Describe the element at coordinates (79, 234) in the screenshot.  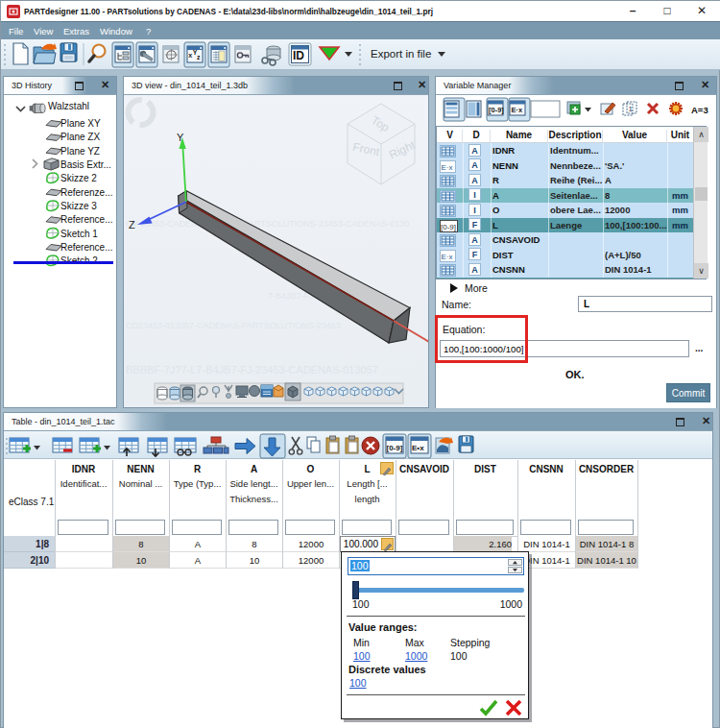
I see `svg-text: Sketch 1` at that location.